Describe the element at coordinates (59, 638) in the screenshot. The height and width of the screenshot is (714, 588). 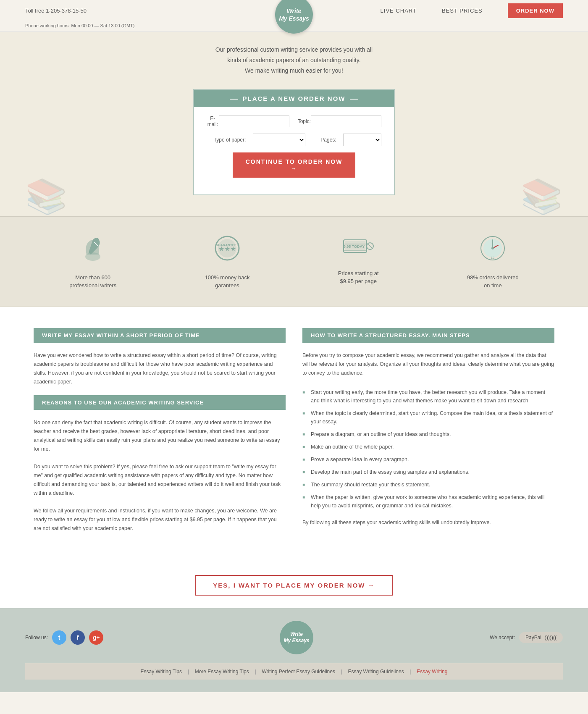
I see `twitter-button: t` at that location.